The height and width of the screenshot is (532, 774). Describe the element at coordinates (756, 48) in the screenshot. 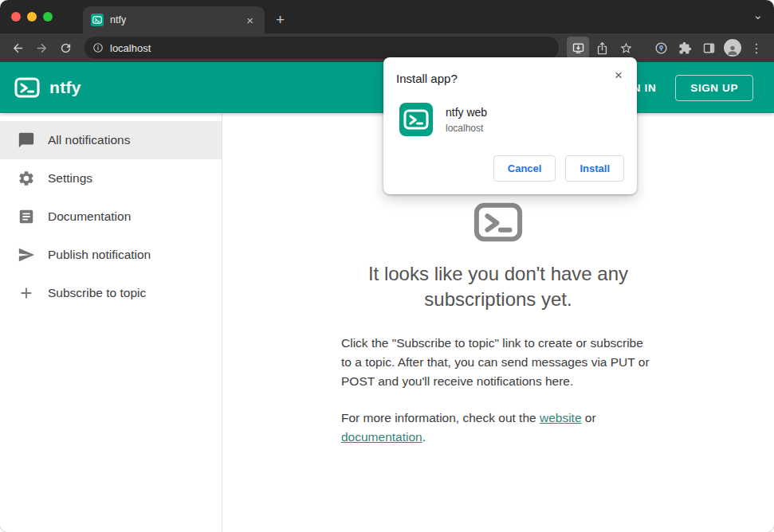

I see `browser-menu-button: ⋮` at that location.